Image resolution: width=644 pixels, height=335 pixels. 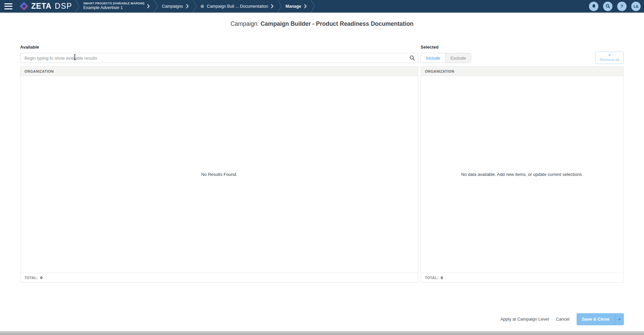 What do you see at coordinates (337, 24) in the screenshot?
I see `page-title-campaign-name: Campaign Builder - Product Readiness Doc…` at bounding box center [337, 24].